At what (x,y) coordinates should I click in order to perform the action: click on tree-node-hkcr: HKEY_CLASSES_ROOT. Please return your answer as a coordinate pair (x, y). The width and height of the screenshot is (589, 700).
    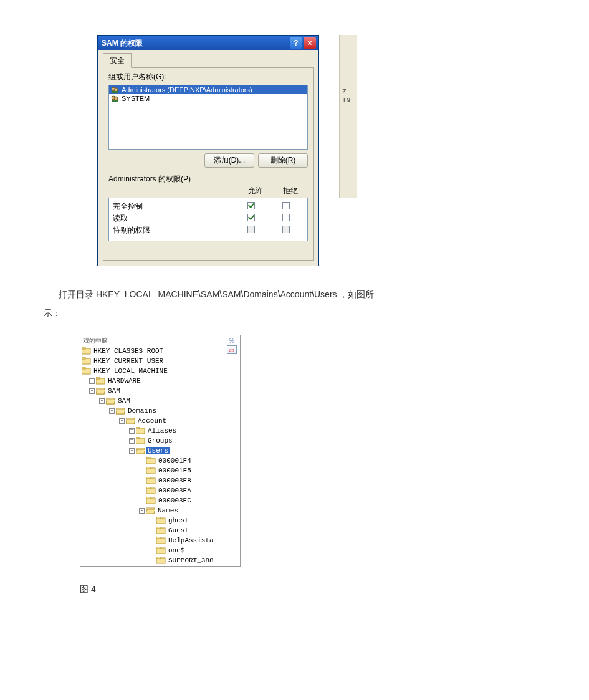
    Looking at the image, I should click on (152, 351).